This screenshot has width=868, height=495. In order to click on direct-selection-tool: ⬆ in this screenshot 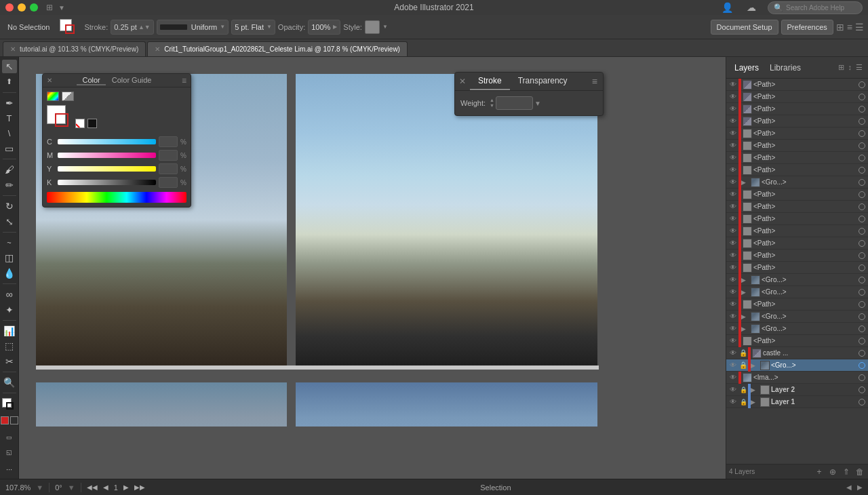, I will do `click(9, 81)`.